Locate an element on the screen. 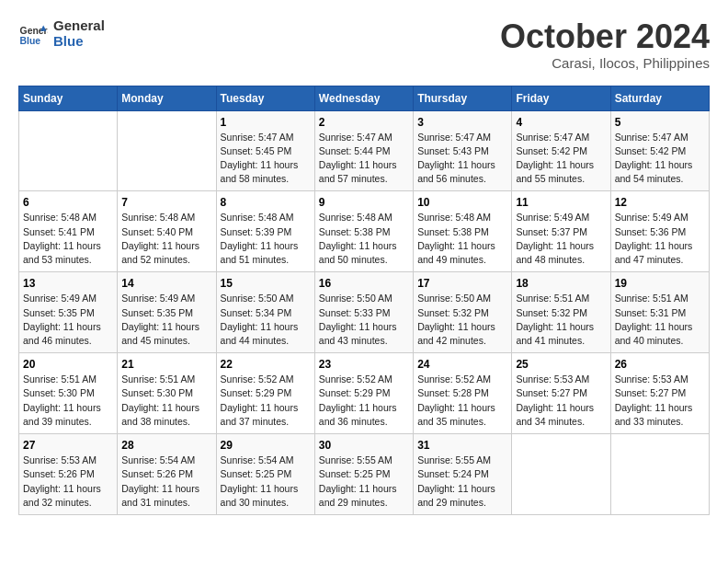 This screenshot has height=563, width=728. day-number: 27 is located at coordinates (68, 445).